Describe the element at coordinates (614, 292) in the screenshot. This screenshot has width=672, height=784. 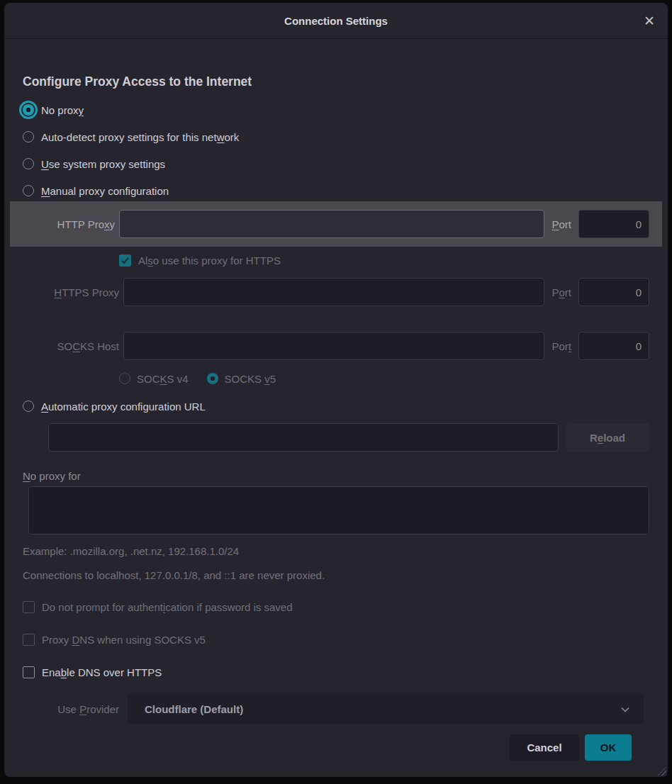
I see `https-port-input` at that location.